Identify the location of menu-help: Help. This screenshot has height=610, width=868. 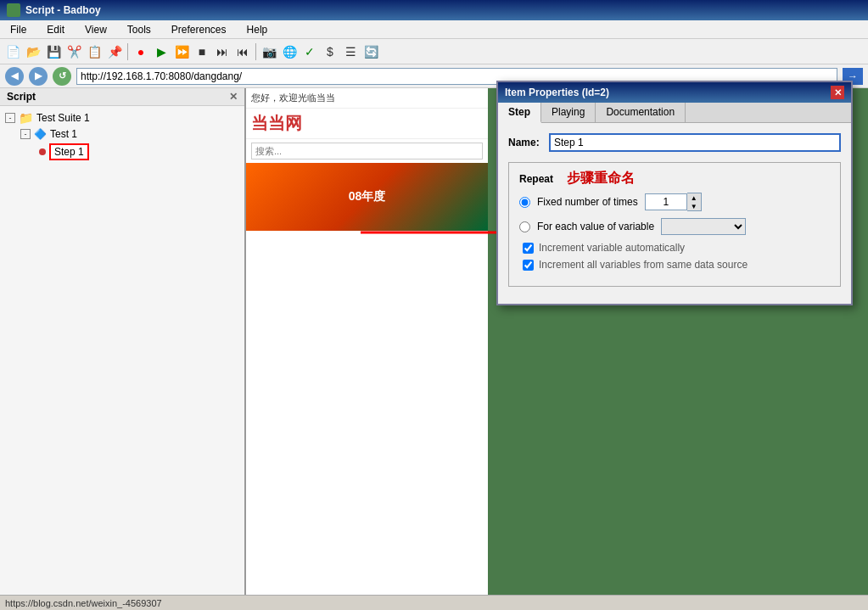
(258, 30).